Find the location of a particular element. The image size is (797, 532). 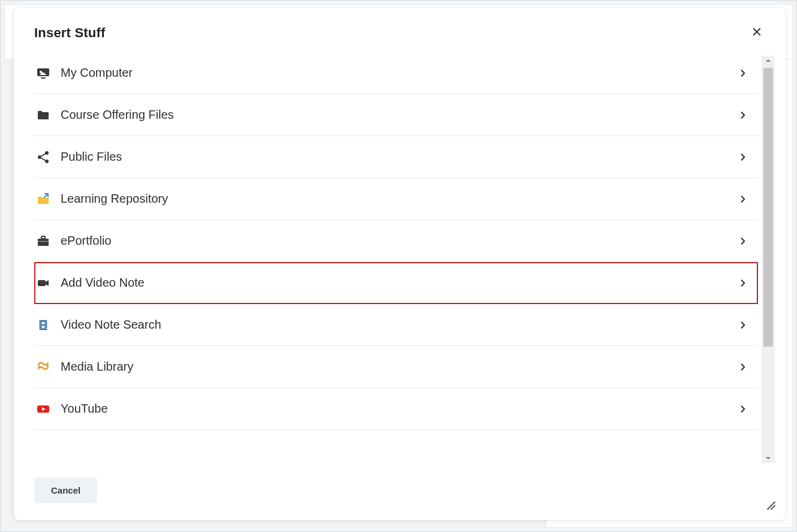

resize-grip-icon is located at coordinates (770, 504).